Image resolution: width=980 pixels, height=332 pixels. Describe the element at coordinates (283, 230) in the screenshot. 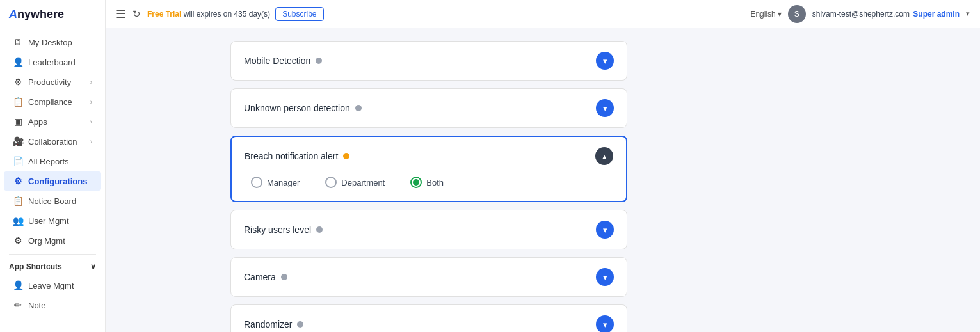

I see `card-title: Risky users level` at that location.